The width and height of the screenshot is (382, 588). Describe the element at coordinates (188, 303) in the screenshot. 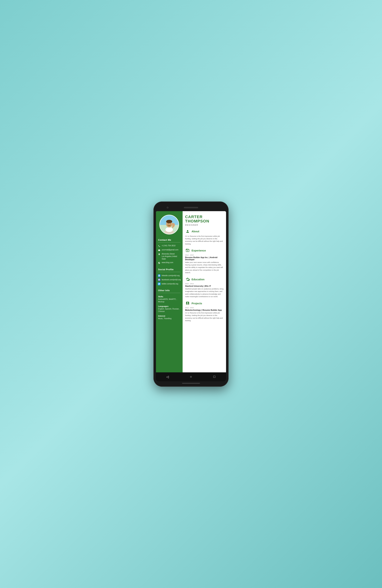

I see `projects-icon` at that location.